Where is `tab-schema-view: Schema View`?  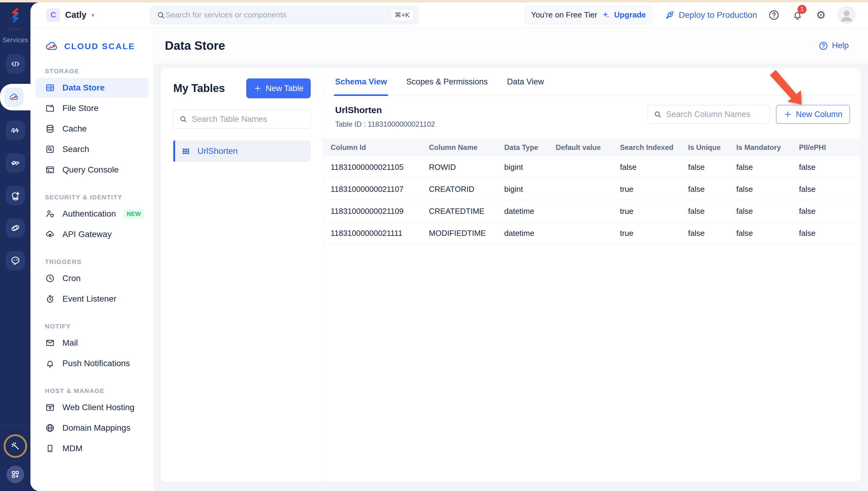 tab-schema-view: Schema View is located at coordinates (361, 82).